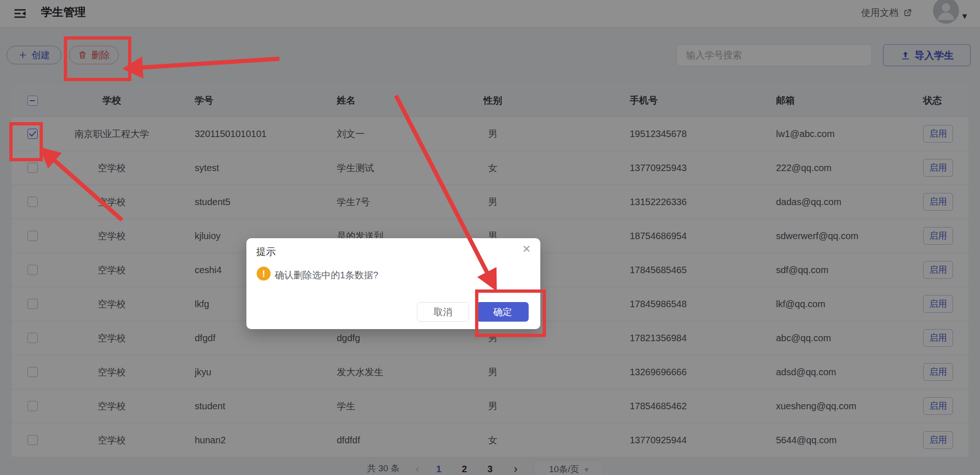 This screenshot has height=475, width=980. What do you see at coordinates (443, 312) in the screenshot?
I see `cancel-button: 取消` at bounding box center [443, 312].